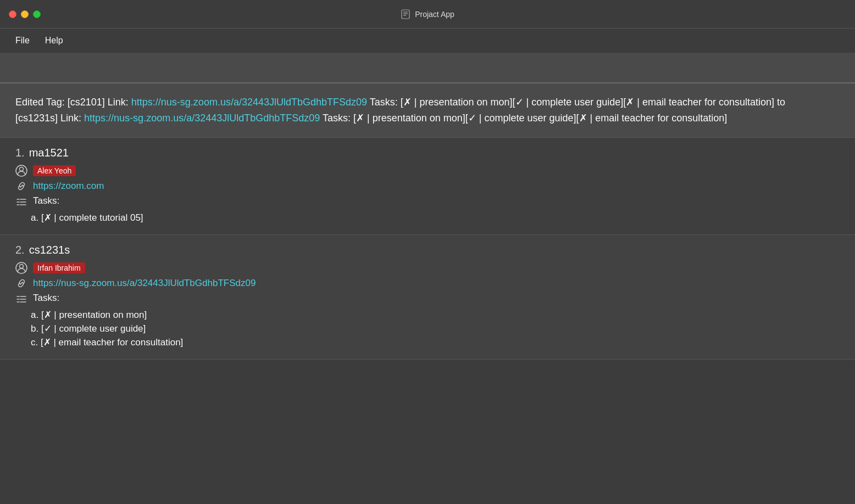 This screenshot has width=855, height=504. I want to click on module-1-tasks-label: Tasks:, so click(46, 201).